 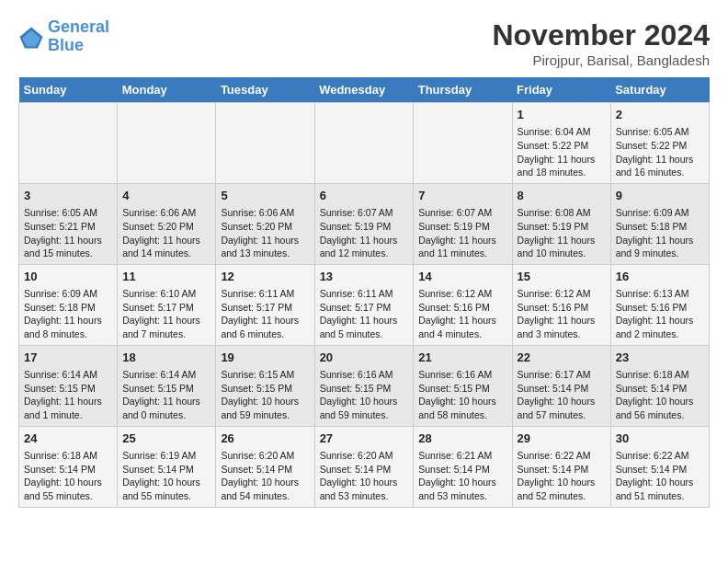 I want to click on calendar-cell: 28Sunrise: 6:21 AMSunset: 5:14 PMDayligh…, so click(x=463, y=466).